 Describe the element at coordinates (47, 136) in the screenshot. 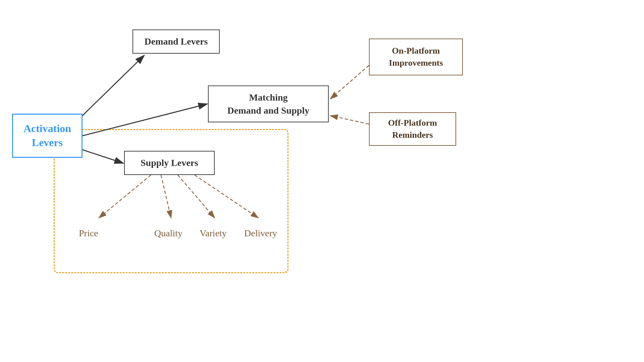

I see `activation-levers-box: Activation Levers` at that location.